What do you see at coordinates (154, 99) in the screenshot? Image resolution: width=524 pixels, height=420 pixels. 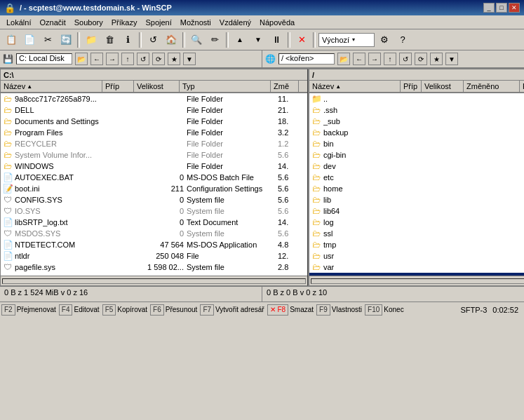 I see `left-file-row: 🗁 9a8ccc717c7265a879... File Folder 11.` at bounding box center [154, 99].